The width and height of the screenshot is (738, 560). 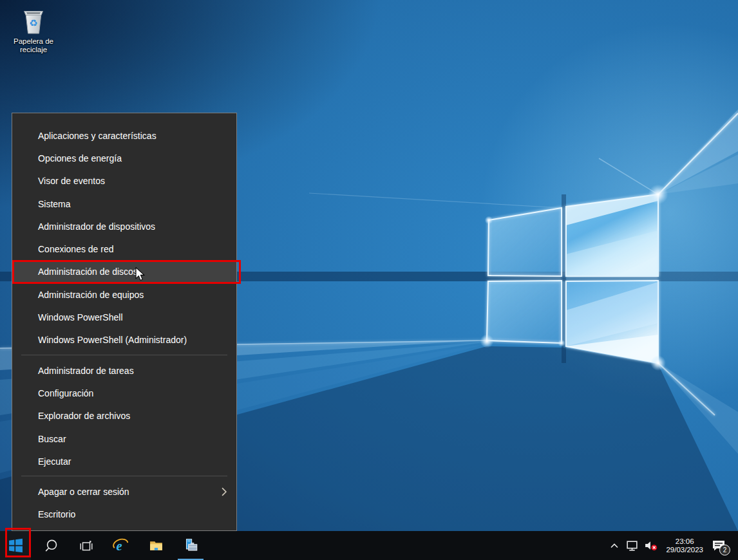 I want to click on menu-item-administrador-de-tareas: Administrador de tareas, so click(x=124, y=371).